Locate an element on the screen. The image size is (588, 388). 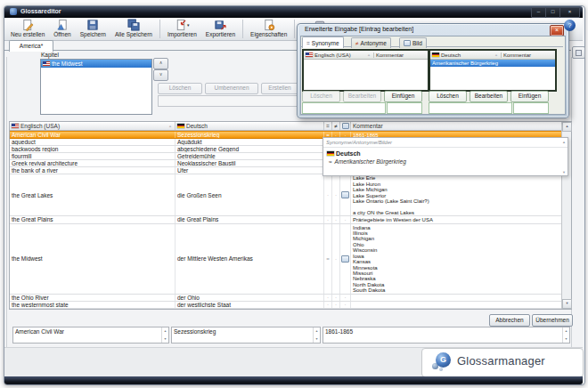
dialog-german-edit-button: Bearbeiten is located at coordinates (488, 96).